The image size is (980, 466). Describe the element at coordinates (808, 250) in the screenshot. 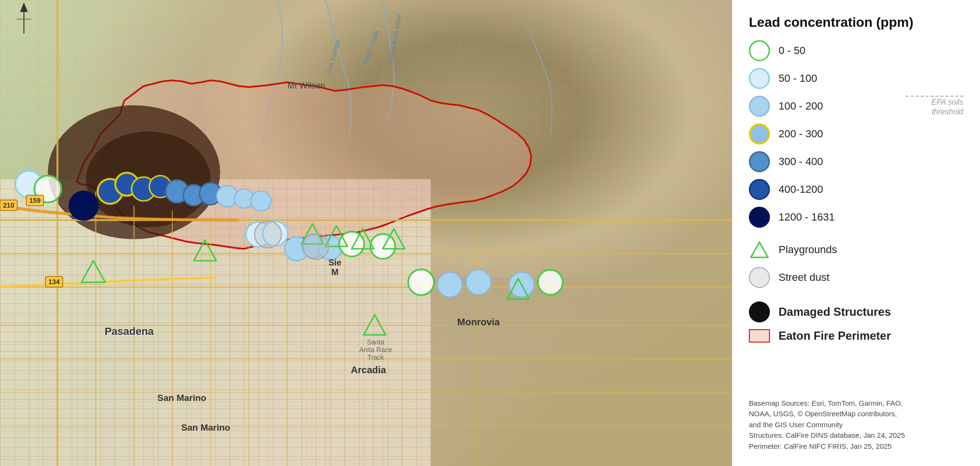

I see `legend-label-playgrounds: Playgrounds` at that location.